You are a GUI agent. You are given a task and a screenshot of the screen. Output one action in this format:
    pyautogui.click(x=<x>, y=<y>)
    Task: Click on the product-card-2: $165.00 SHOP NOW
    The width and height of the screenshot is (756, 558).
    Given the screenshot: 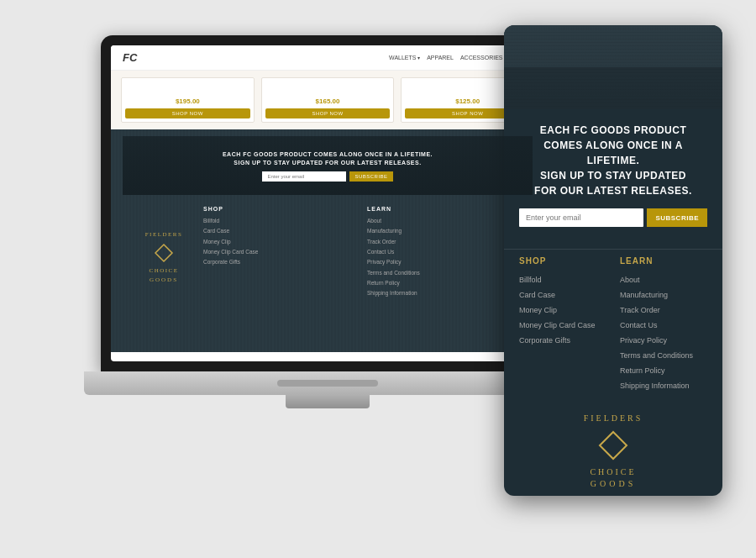 What is the action you would take?
    pyautogui.click(x=328, y=100)
    